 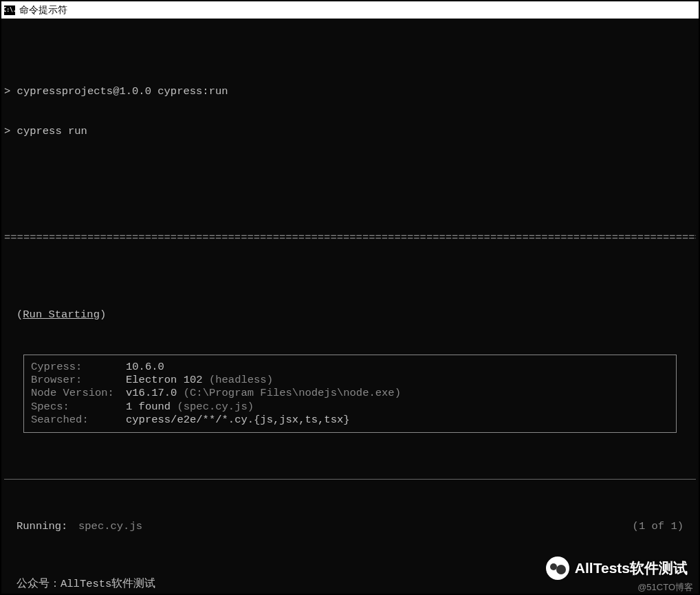 What do you see at coordinates (617, 568) in the screenshot?
I see `watermark: AllTests软件测试` at bounding box center [617, 568].